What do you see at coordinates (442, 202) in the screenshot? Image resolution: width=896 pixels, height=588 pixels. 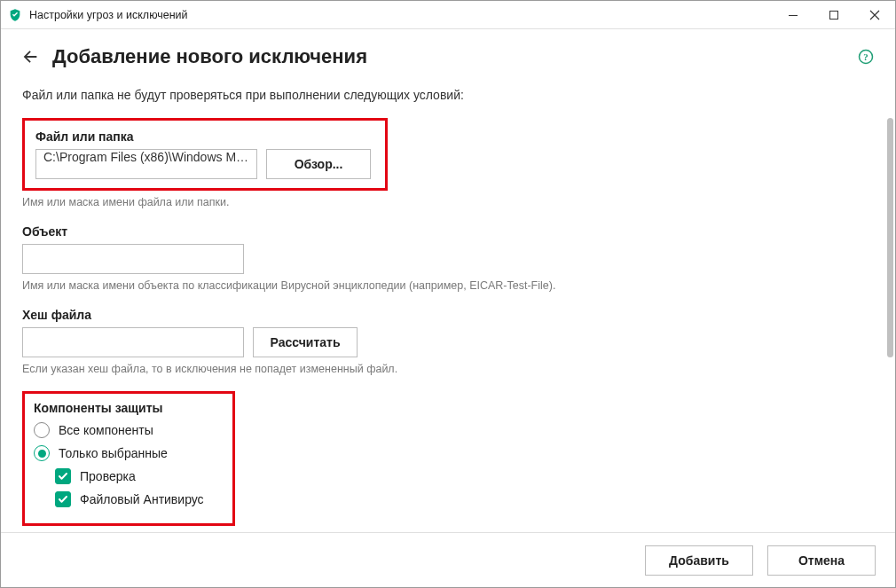 I see `file-hint: Имя или маска имени файла или папки.` at bounding box center [442, 202].